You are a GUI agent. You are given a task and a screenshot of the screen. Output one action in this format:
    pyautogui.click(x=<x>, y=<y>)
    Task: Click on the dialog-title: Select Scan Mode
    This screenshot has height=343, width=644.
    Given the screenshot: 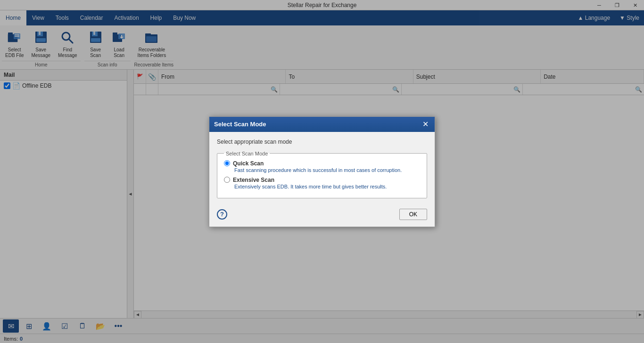 What is the action you would take?
    pyautogui.click(x=240, y=124)
    